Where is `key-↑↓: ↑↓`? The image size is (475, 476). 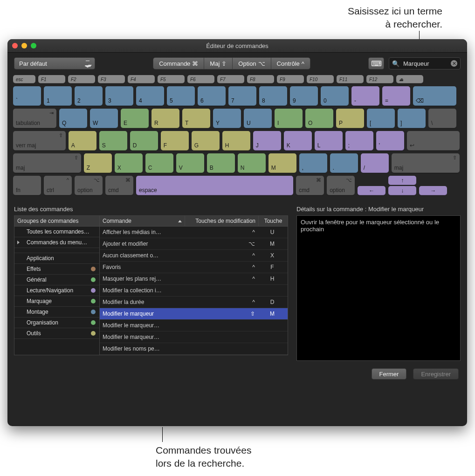 key-↑↓: ↑↓ is located at coordinates (402, 186).